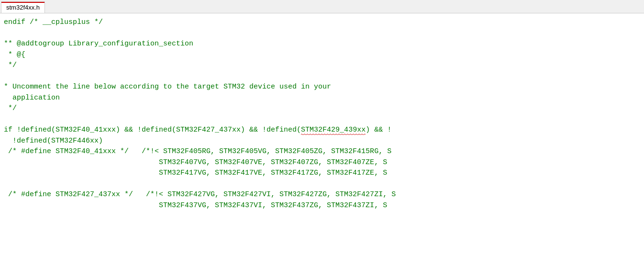  What do you see at coordinates (324, 66) in the screenshot?
I see `code-line-5: */` at bounding box center [324, 66].